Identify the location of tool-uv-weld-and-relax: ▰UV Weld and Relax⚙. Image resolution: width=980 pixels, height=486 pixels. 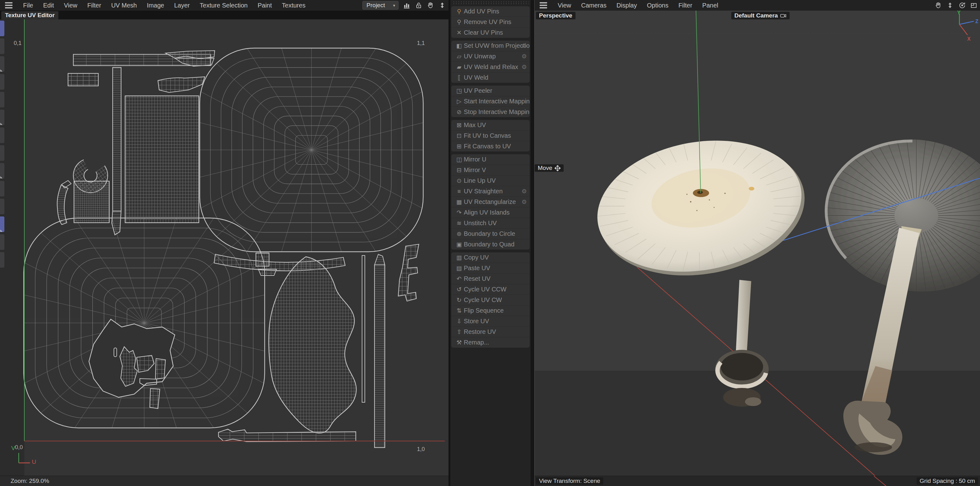
(490, 67).